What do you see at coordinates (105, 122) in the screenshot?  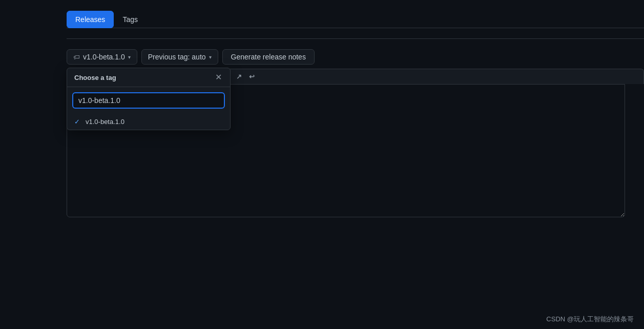 I see `tag-item-label: v1.0-beta.1.0` at bounding box center [105, 122].